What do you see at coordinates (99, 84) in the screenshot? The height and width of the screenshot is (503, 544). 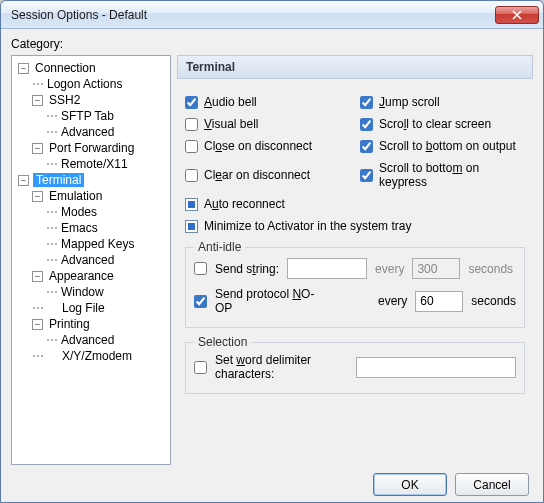 I see `tree-logon-actions: Logon Actions` at bounding box center [99, 84].